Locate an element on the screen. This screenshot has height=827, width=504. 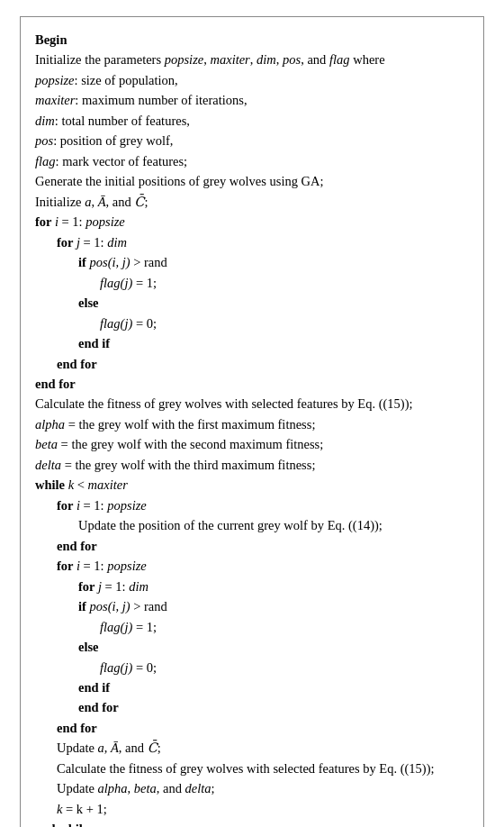
algorithm-line-38: end while is located at coordinates (252, 823).